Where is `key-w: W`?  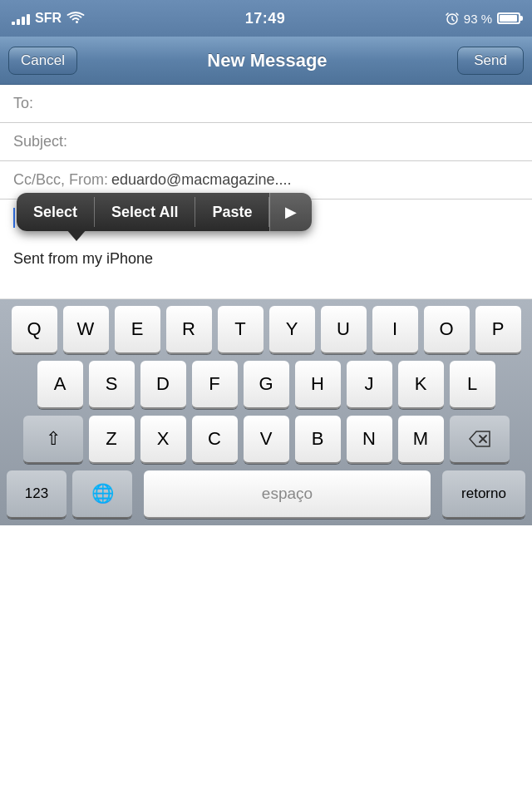 key-w: W is located at coordinates (86, 330).